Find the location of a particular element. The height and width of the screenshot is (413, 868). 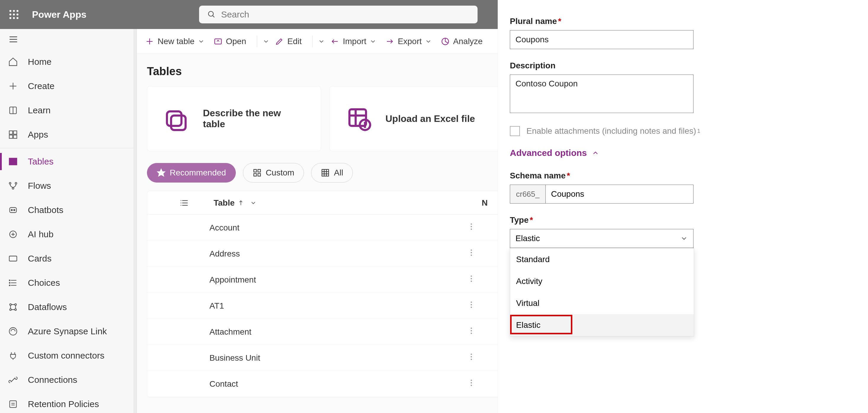

nav-item-tables: Tables is located at coordinates (67, 162).